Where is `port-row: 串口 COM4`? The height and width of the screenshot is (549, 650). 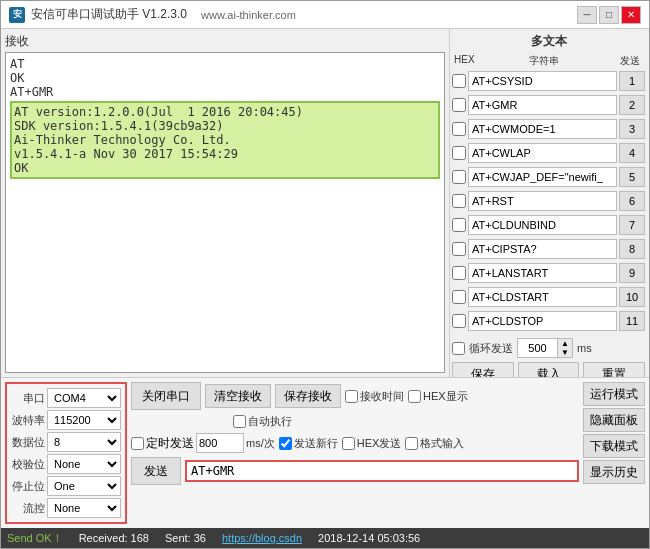 port-row: 串口 COM4 is located at coordinates (66, 398).